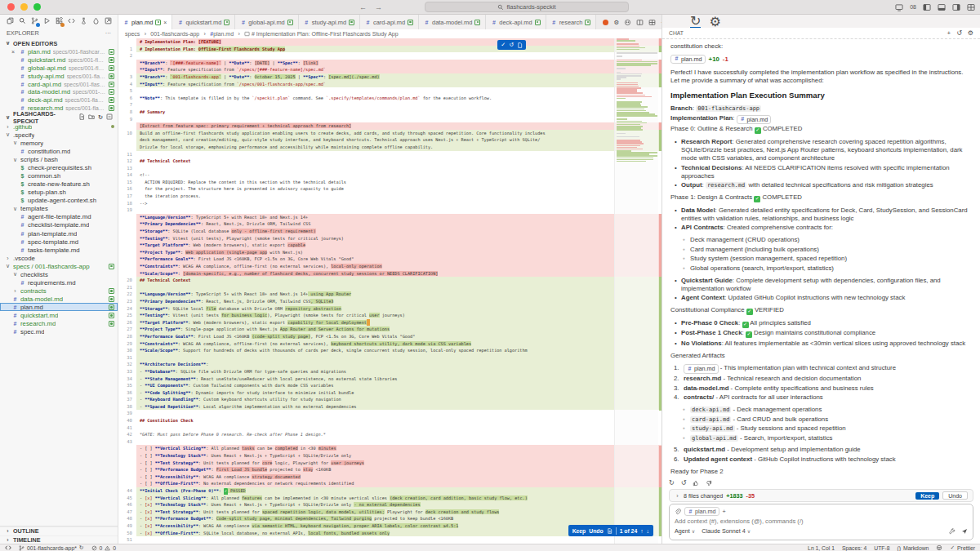 The width and height of the screenshot is (980, 551). What do you see at coordinates (390, 126) in the screenshot?
I see `diff-line: [Extract from feature spec: primary requ…` at bounding box center [390, 126].